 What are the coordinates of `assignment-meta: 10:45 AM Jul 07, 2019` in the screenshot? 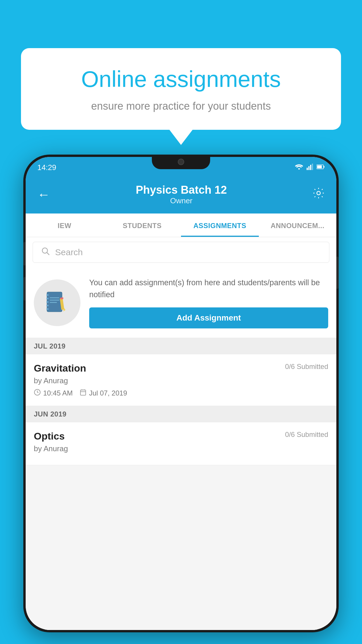 It's located at (181, 393).